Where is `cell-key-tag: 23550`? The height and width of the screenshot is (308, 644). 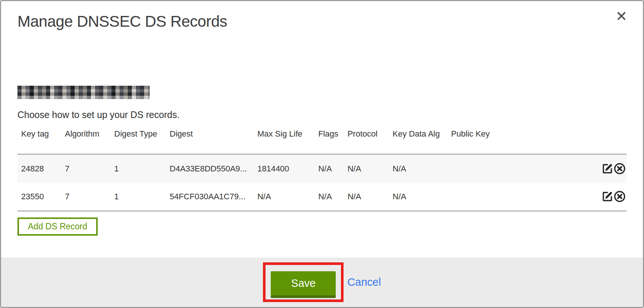
cell-key-tag: 23550 is located at coordinates (40, 197).